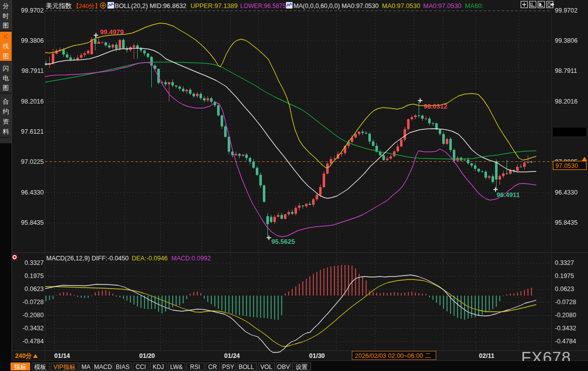  Describe the element at coordinates (6, 132) in the screenshot. I see `svg-text: 料` at that location.